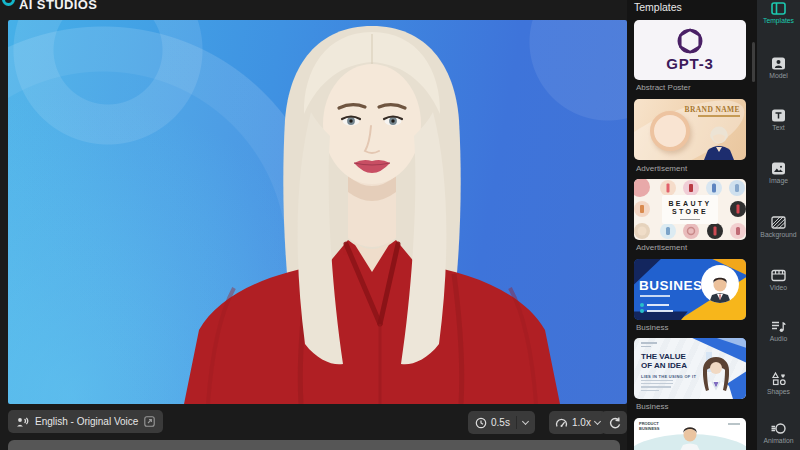 The width and height of the screenshot is (800, 450). I want to click on template-card-brand-name: BRAND NAME, so click(690, 130).